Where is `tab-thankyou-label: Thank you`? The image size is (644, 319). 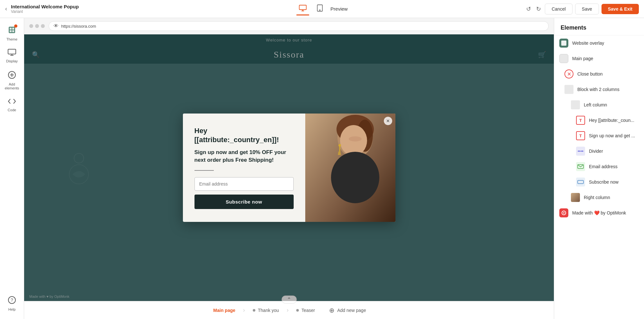 tab-thankyou-label: Thank you is located at coordinates (269, 310).